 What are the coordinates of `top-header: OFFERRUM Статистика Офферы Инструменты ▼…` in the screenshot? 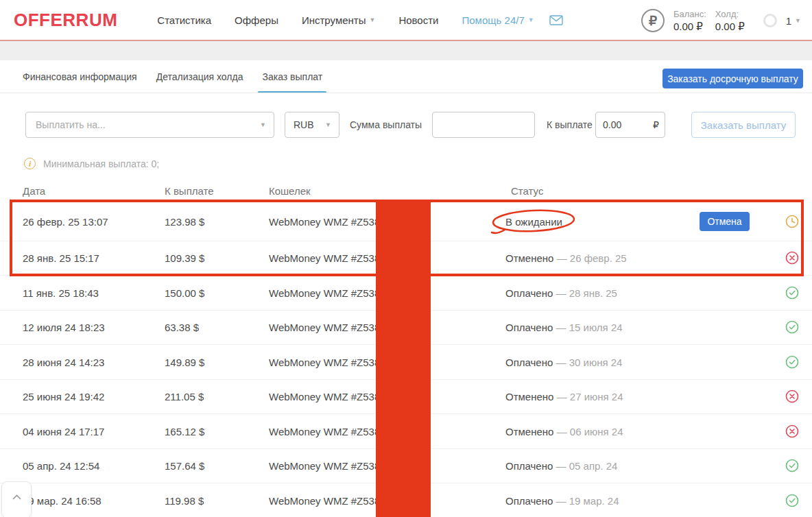 It's located at (406, 21).